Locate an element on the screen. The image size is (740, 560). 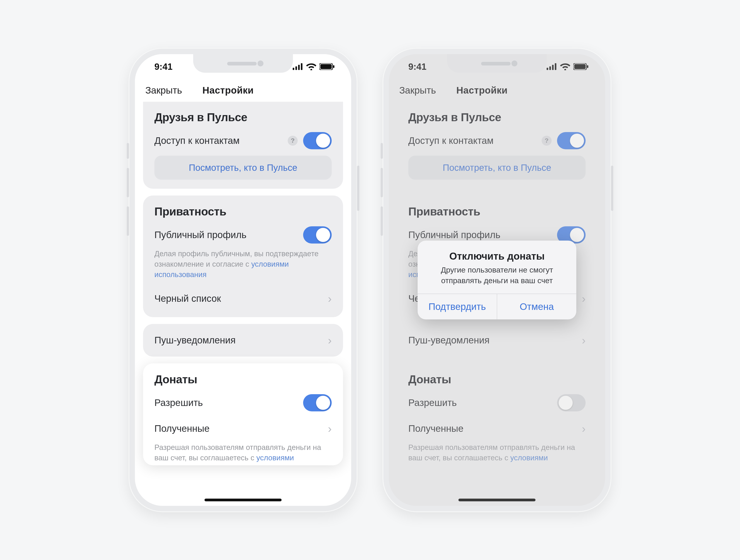
blacklist-row: Черный список › is located at coordinates (243, 299).